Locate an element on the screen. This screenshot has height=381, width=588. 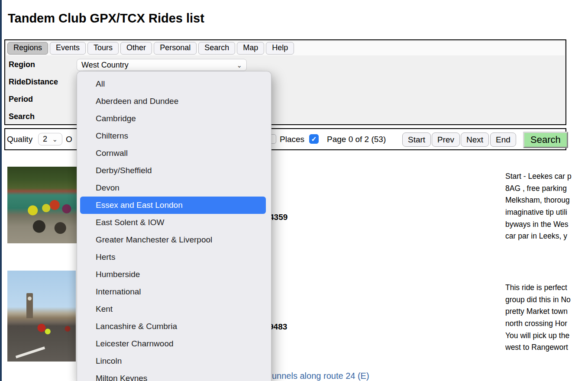
menu-option-east-solent-iow: East Solent & IOW is located at coordinates (174, 223).